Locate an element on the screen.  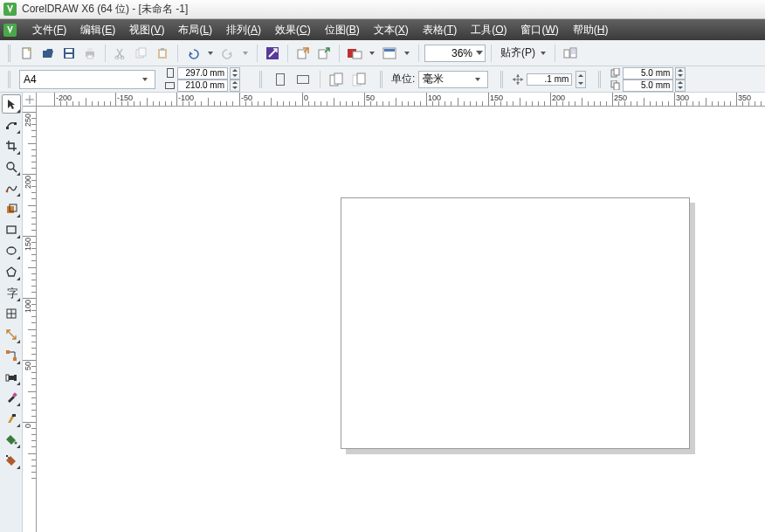
interactive-fill-tool is located at coordinates (11, 460).